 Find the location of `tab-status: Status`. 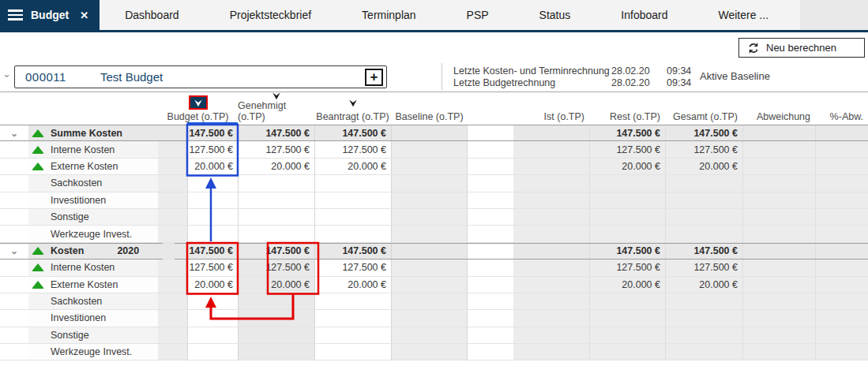

tab-status: Status is located at coordinates (555, 15).